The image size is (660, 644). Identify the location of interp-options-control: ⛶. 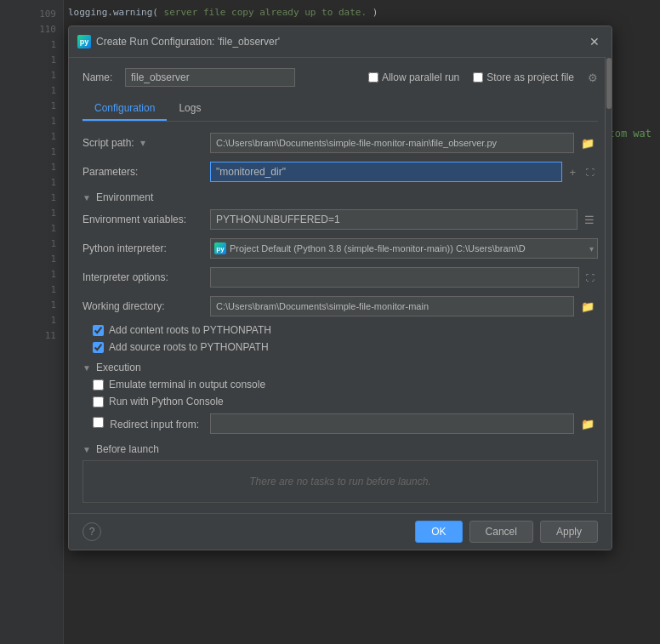
(404, 277).